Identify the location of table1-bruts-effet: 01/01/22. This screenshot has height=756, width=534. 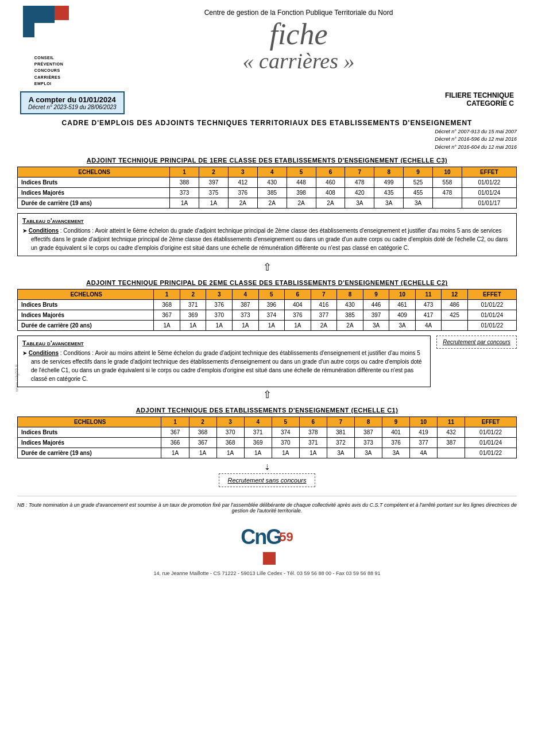
(489, 183).